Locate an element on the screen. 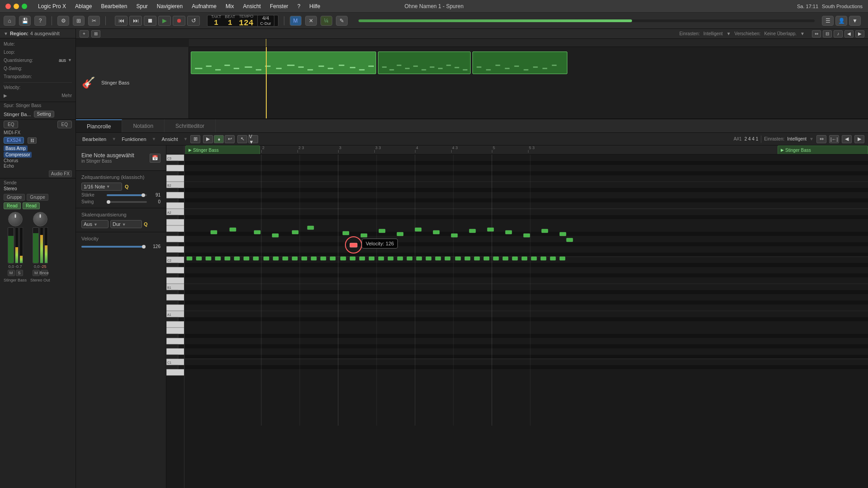 The width and height of the screenshot is (868, 488). scale-type-arrow: ▼ is located at coordinates (124, 225).